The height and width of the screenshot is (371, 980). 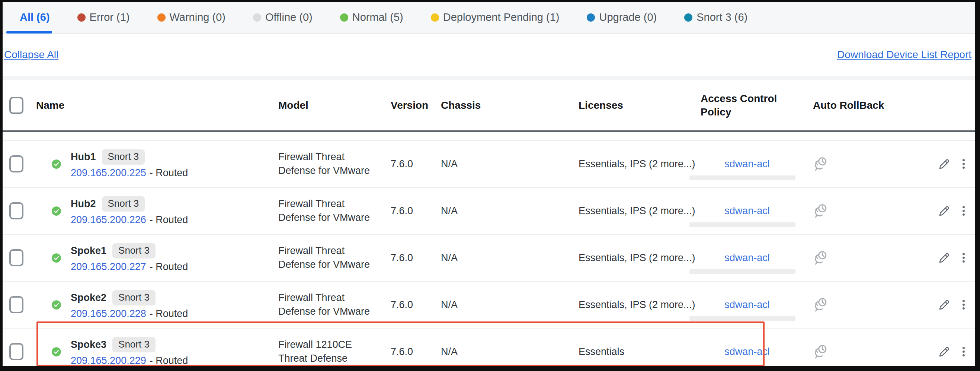 What do you see at coordinates (489, 136) in the screenshot?
I see `header-spacer` at bounding box center [489, 136].